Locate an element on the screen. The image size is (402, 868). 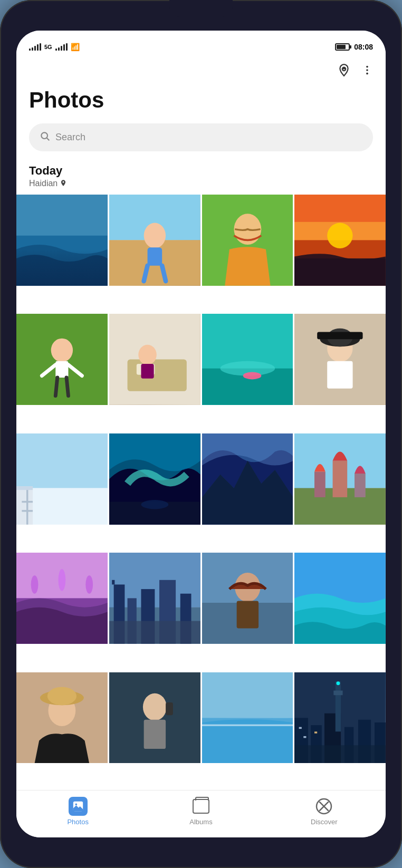
albums-nav-icon is located at coordinates (201, 806).